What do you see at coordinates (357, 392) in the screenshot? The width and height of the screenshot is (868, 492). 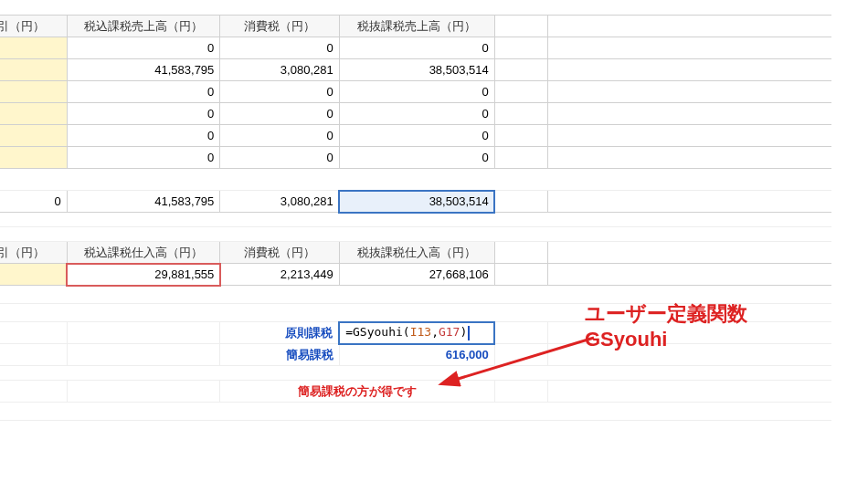 I see `tip-message: 簡易課税の方が得です` at bounding box center [357, 392].